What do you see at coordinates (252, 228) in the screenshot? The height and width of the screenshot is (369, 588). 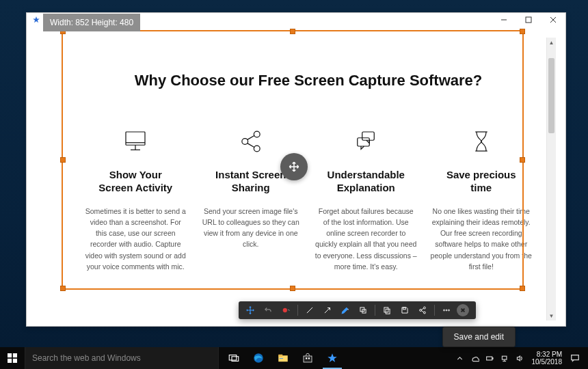 I see `feature-desc: Send your screen image file's URL to col…` at bounding box center [252, 228].